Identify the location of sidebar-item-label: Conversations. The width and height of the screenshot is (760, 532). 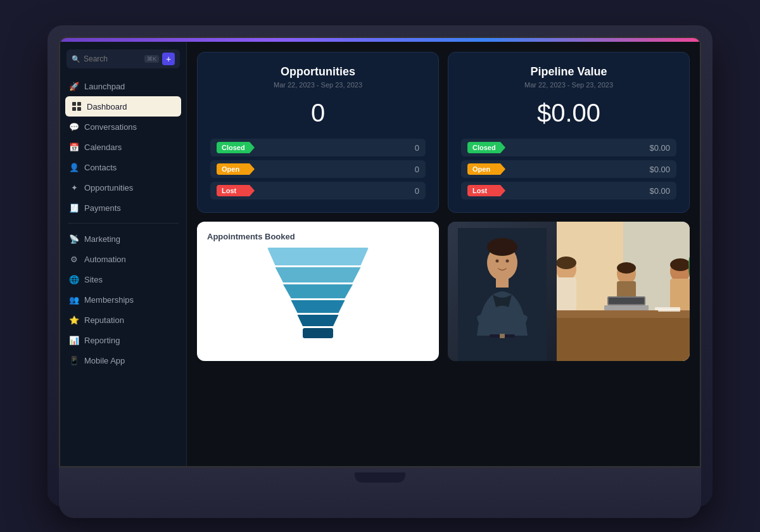
(110, 127).